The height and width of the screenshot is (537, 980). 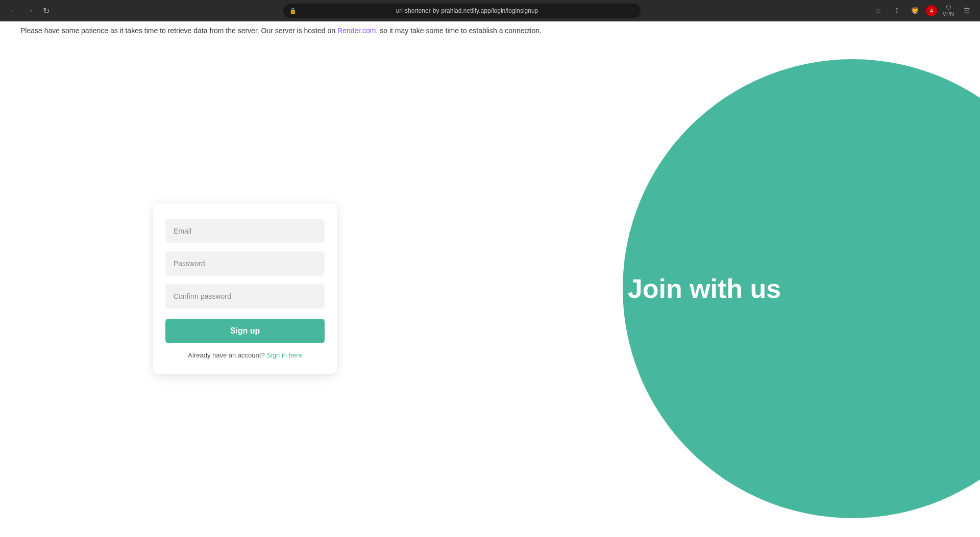 I want to click on notice-text-after: , so it may take some time to establish …, so click(x=458, y=31).